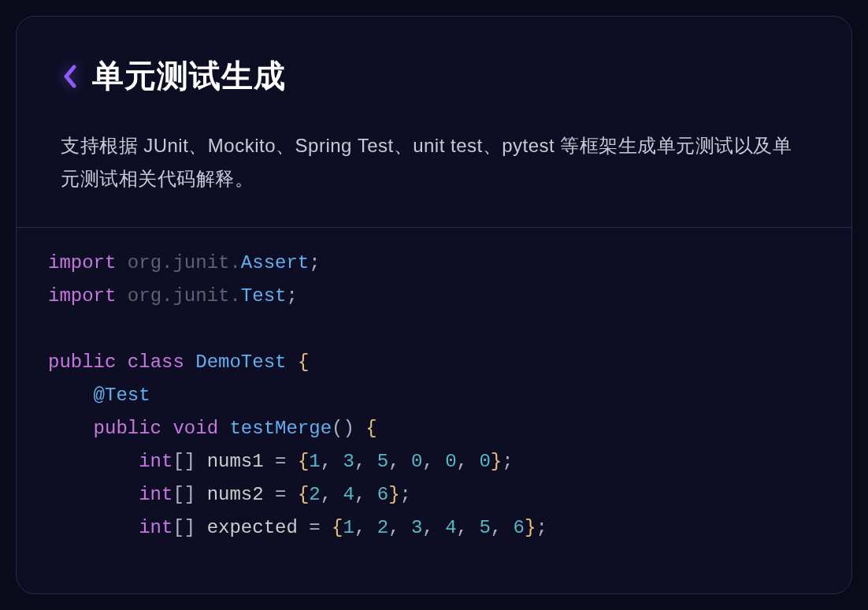 The image size is (868, 610). I want to click on chevron-left-icon, so click(70, 76).